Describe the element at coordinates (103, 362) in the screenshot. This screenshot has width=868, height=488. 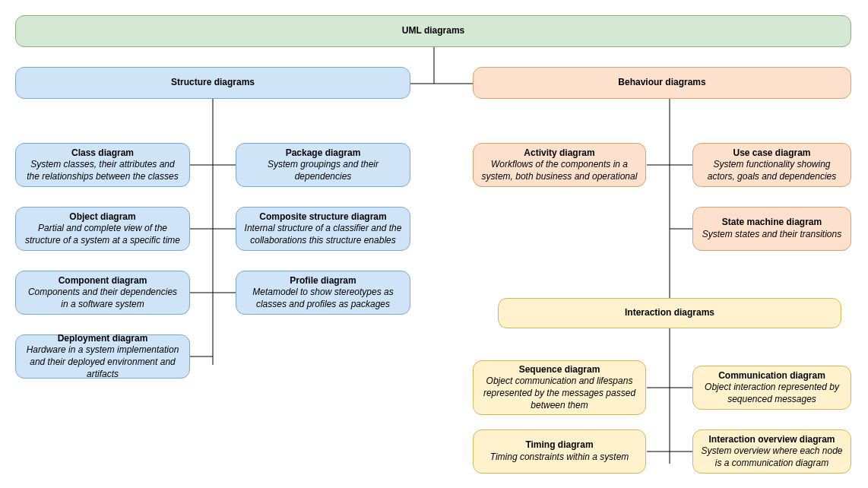
I see `node-deployment-desc: Hardware in a system implementation and …` at that location.